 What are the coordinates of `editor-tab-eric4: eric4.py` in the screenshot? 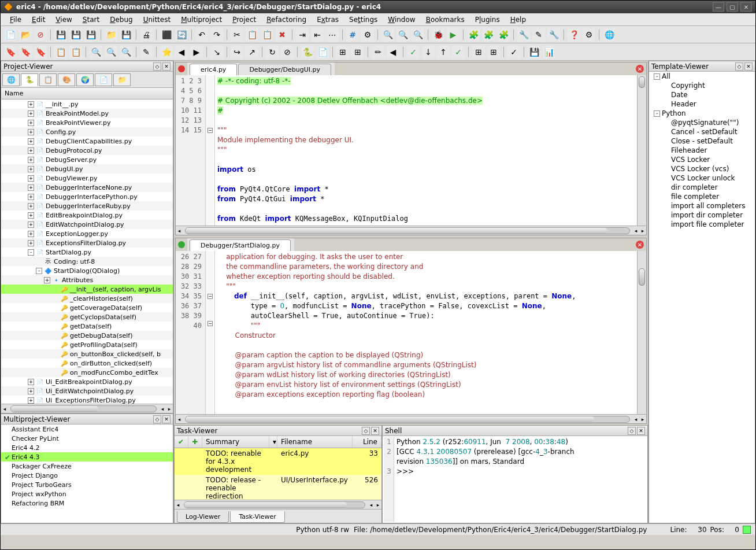 It's located at (213, 69).